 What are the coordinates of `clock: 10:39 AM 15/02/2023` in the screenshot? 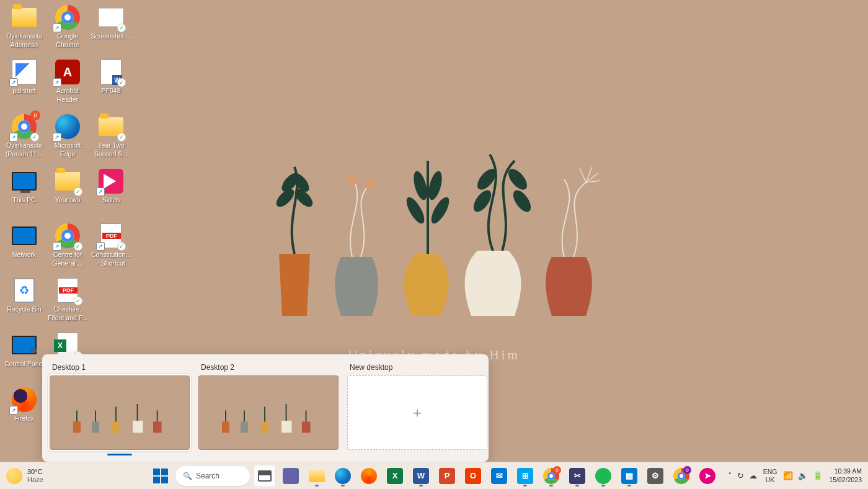 It's located at (846, 475).